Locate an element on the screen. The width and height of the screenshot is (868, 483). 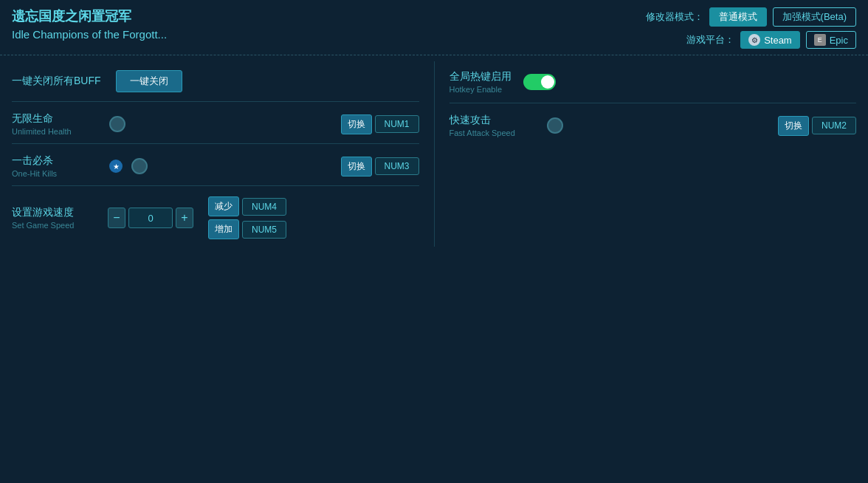
fast-attack-hotkey-group: 切换 NUM2 is located at coordinates (817, 126).